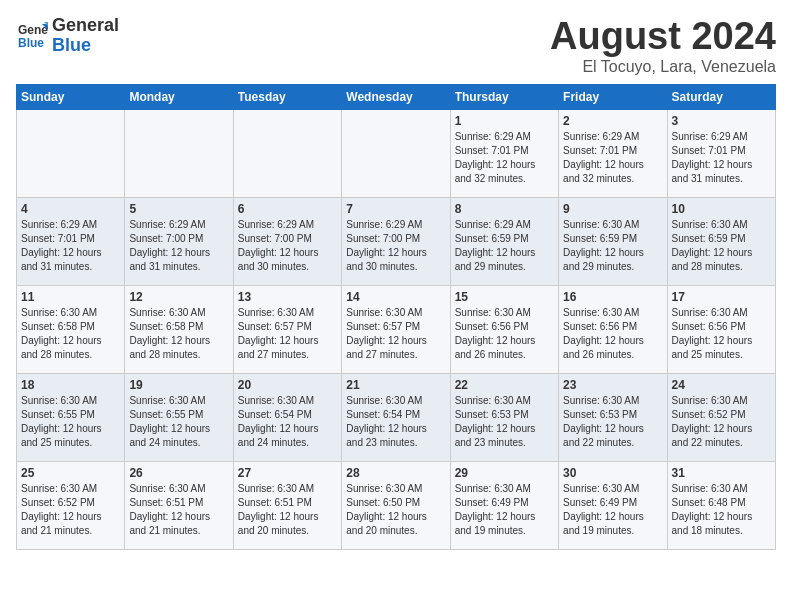  Describe the element at coordinates (396, 153) in the screenshot. I see `week-row-1: 1Sunrise: 6:29 AM Sunset: 7:01 PM Daylig…` at that location.